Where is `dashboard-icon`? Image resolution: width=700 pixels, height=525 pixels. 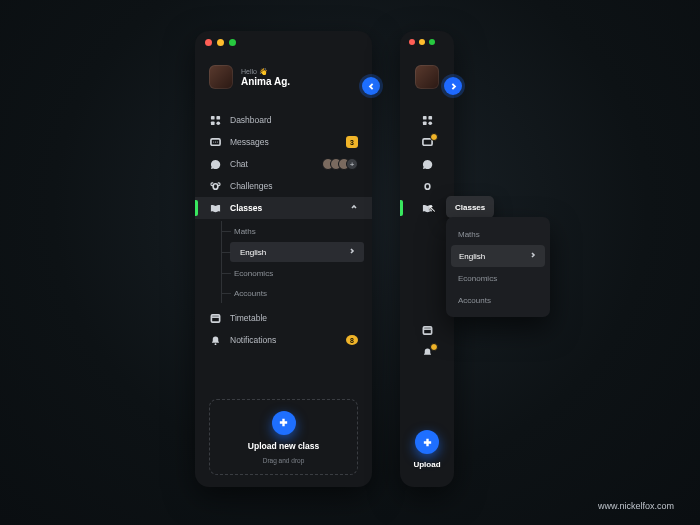
dashboard-icon is located at coordinates (215, 120).